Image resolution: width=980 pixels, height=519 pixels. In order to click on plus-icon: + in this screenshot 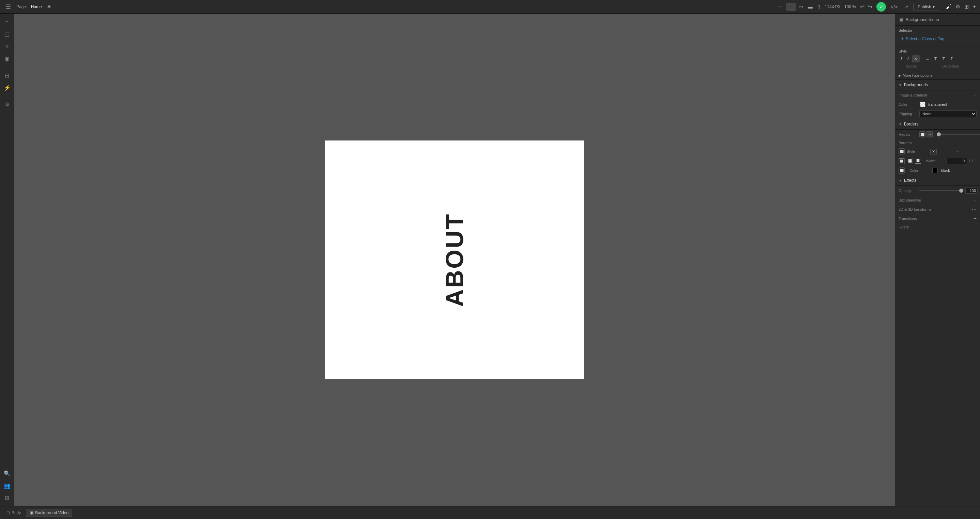, I will do `click(974, 7)`.